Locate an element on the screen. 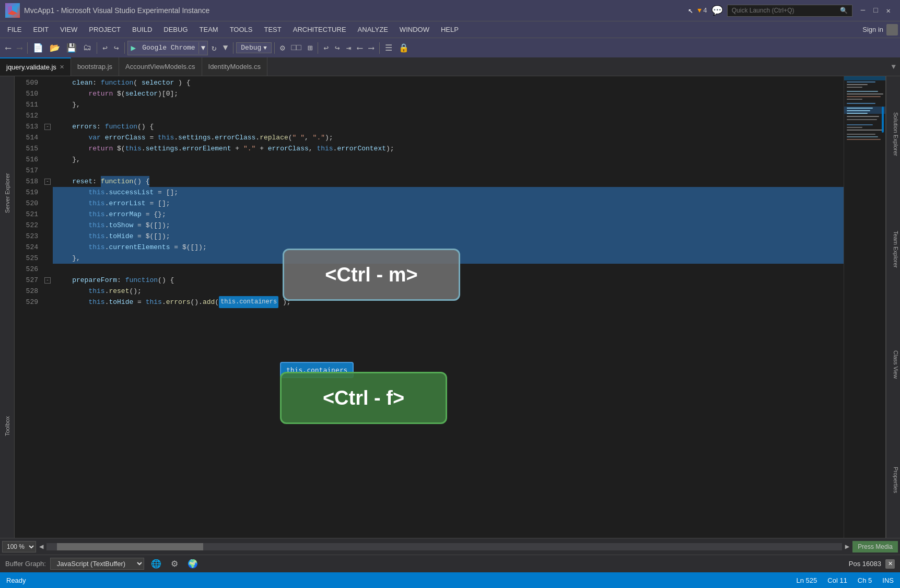 The height and width of the screenshot is (588, 900). debug-config: Debug ▼ is located at coordinates (254, 48).